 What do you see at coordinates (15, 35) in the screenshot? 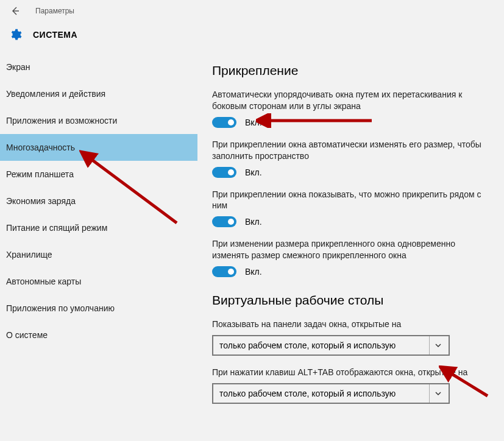
I see `gear-icon` at bounding box center [15, 35].